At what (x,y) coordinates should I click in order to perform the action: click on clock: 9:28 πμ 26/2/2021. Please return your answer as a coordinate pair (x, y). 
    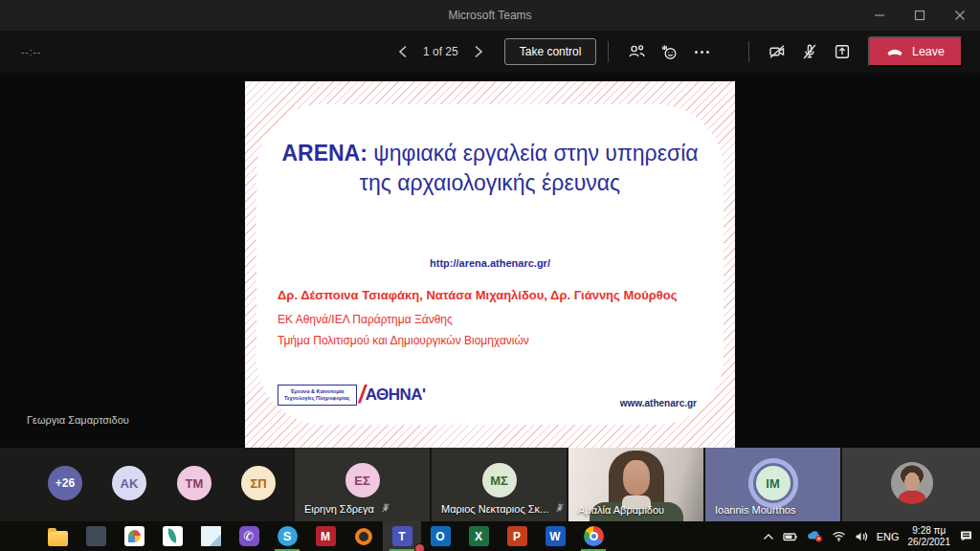
    Looking at the image, I should click on (930, 537).